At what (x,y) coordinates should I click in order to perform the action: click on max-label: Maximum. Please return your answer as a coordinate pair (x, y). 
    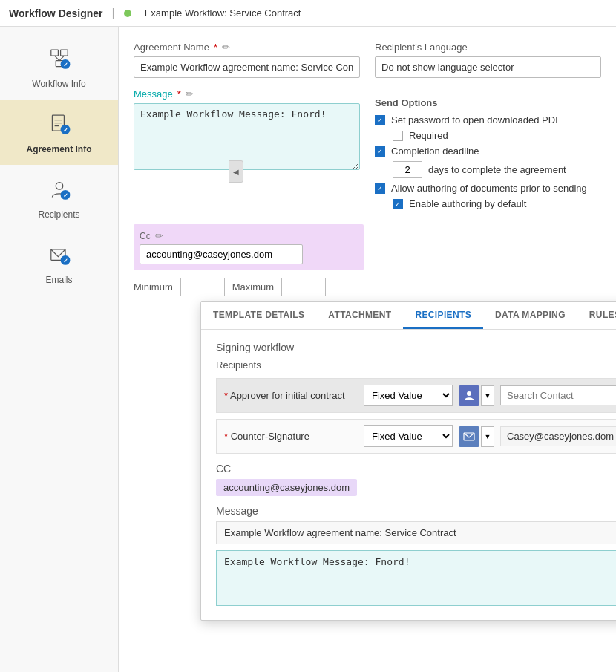
    Looking at the image, I should click on (253, 287).